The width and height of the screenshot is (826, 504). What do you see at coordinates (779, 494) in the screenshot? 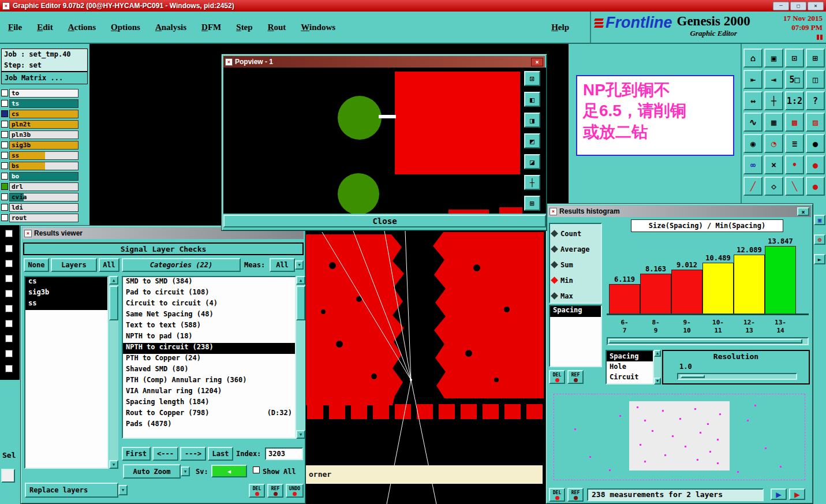
I see `flag-blue-button: ▶` at bounding box center [779, 494].